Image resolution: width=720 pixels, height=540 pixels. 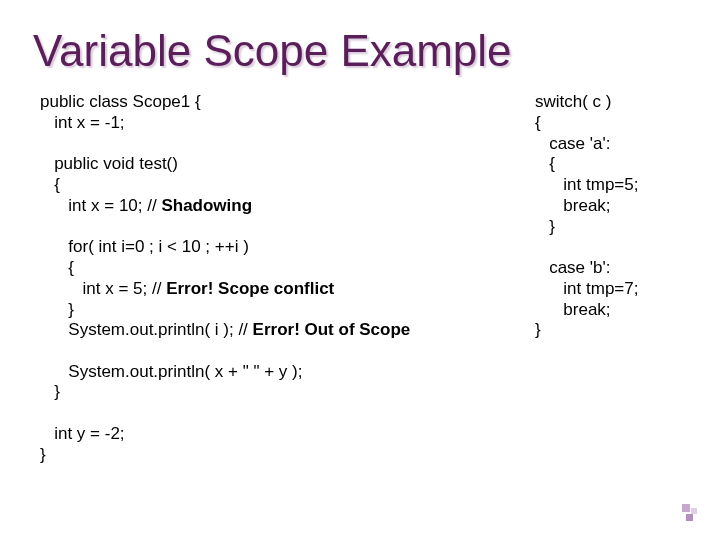 What do you see at coordinates (586, 288) in the screenshot?
I see `code-line: int tmp=7;` at bounding box center [586, 288].